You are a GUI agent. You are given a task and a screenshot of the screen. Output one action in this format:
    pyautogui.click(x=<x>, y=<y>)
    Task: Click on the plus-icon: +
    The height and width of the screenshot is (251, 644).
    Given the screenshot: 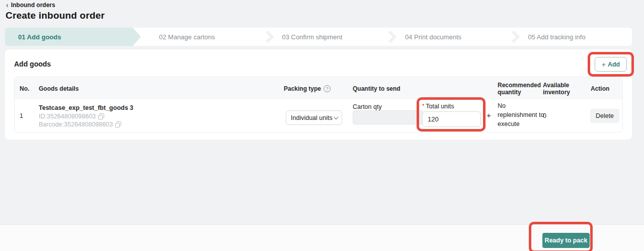 What is the action you would take?
    pyautogui.click(x=604, y=65)
    